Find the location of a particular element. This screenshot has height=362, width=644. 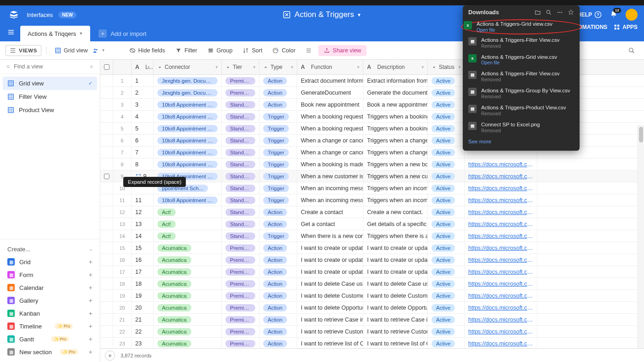

cell-l: 6 is located at coordinates (143, 141).